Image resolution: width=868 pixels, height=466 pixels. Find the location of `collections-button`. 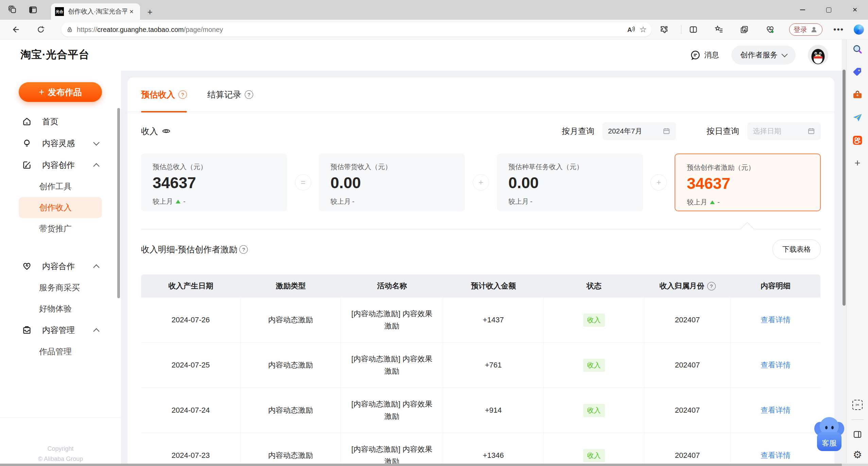

collections-button is located at coordinates (744, 30).